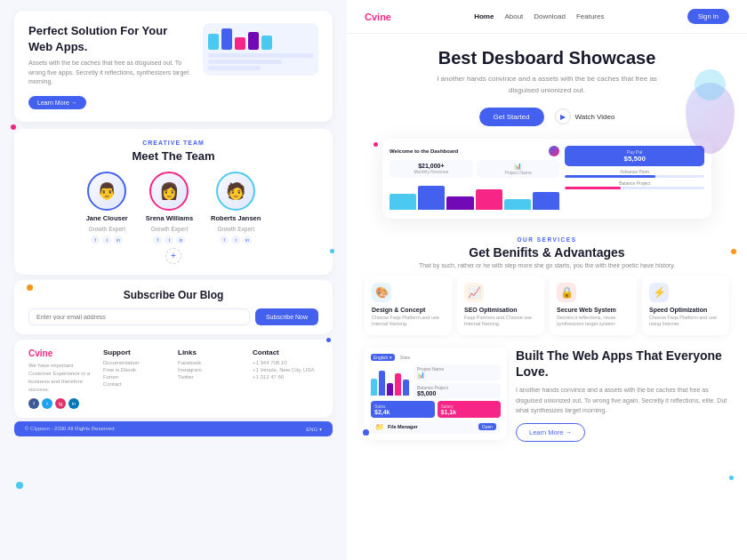 Image resolution: width=747 pixels, height=560 pixels. Describe the element at coordinates (431, 165) in the screenshot. I see `stat-number: $21,000+` at that location.